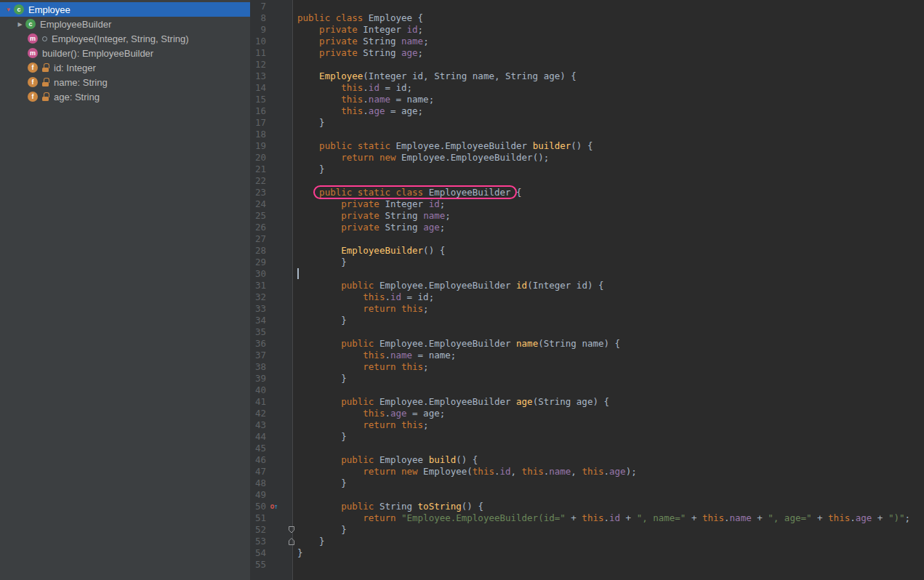  I want to click on structure-item-field-age: f age: String, so click(125, 97).